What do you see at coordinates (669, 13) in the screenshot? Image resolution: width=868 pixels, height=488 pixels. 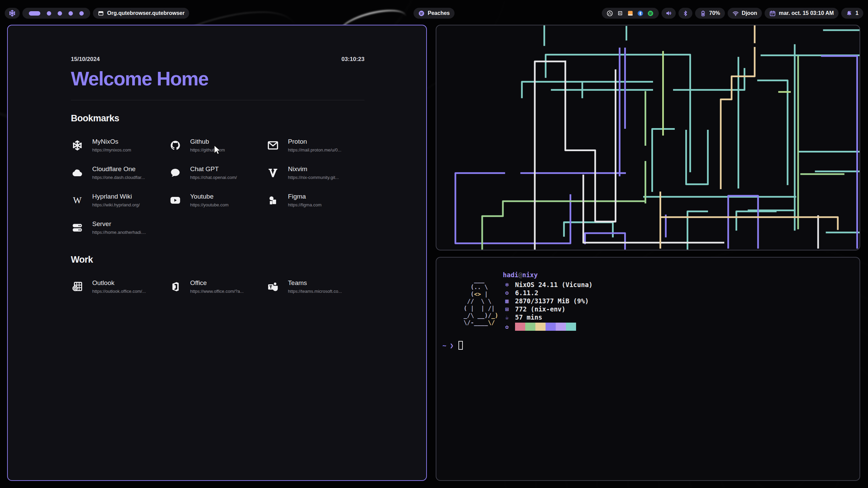 I see `volume-pill` at bounding box center [669, 13].